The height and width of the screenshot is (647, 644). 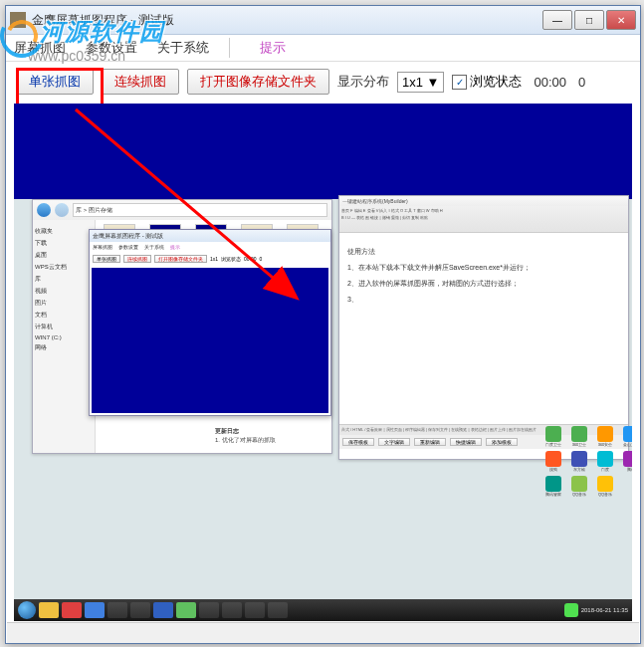 I want to click on toolbar-counter: 0, so click(x=581, y=82).